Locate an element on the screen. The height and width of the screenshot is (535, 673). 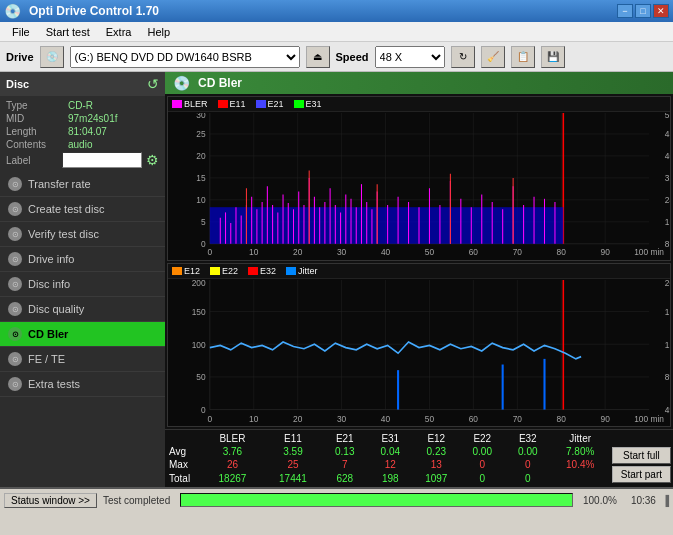
bler-color is located at coordinates (177, 104).